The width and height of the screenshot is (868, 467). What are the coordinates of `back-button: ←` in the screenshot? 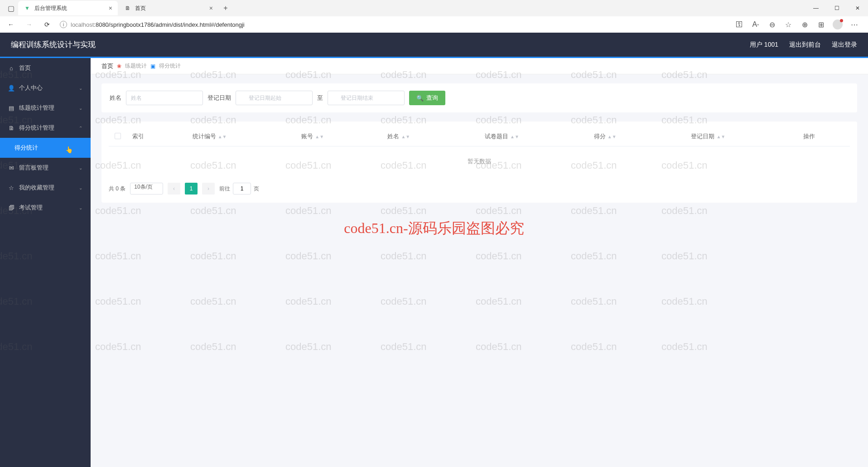 It's located at (11, 24).